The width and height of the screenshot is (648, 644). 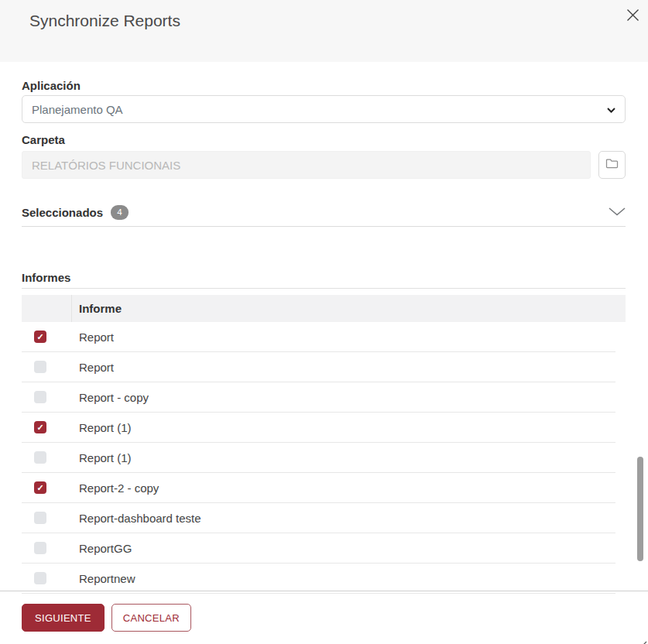 I want to click on report-column-header: Informe, so click(x=97, y=308).